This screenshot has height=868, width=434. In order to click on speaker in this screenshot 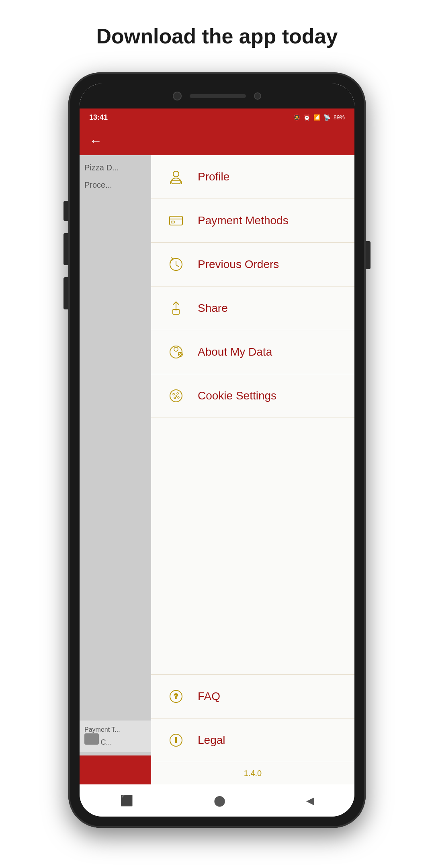, I will do `click(218, 96)`.